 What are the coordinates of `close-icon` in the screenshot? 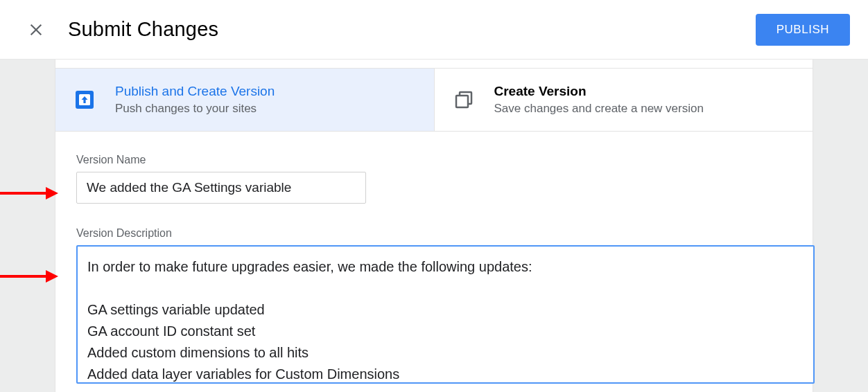 It's located at (36, 30).